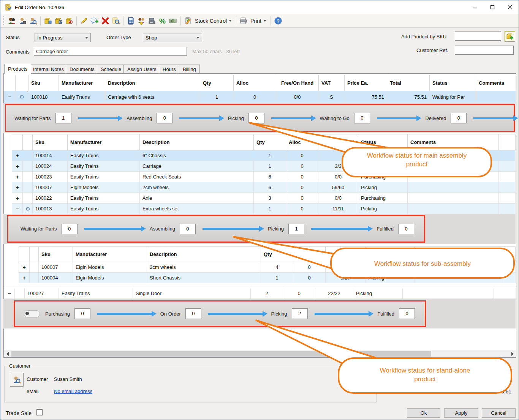  Describe the element at coordinates (116, 21) in the screenshot. I see `audit-search-icon` at that location.